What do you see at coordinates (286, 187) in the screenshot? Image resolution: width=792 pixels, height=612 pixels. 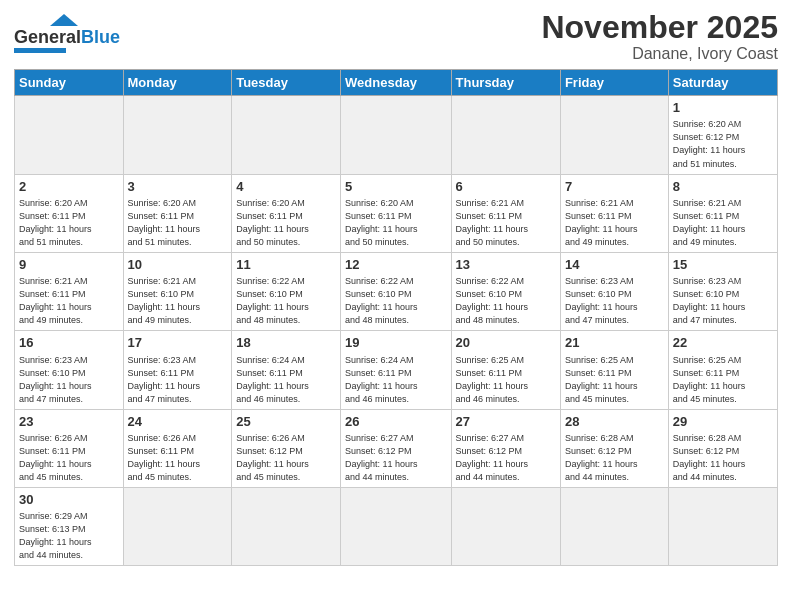 I see `day-number: 4` at bounding box center [286, 187].